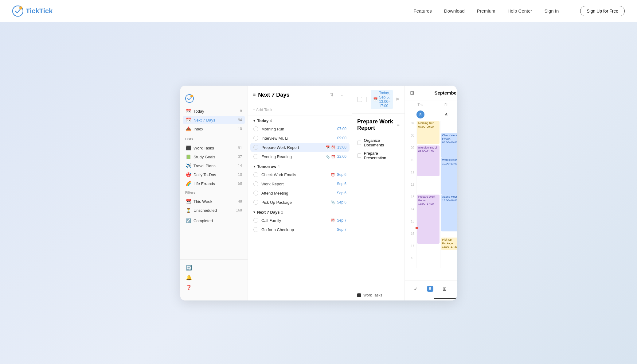 The image size is (637, 364). I want to click on sidebar-item-study-goals: 📗 Study Goals 37, so click(214, 157).